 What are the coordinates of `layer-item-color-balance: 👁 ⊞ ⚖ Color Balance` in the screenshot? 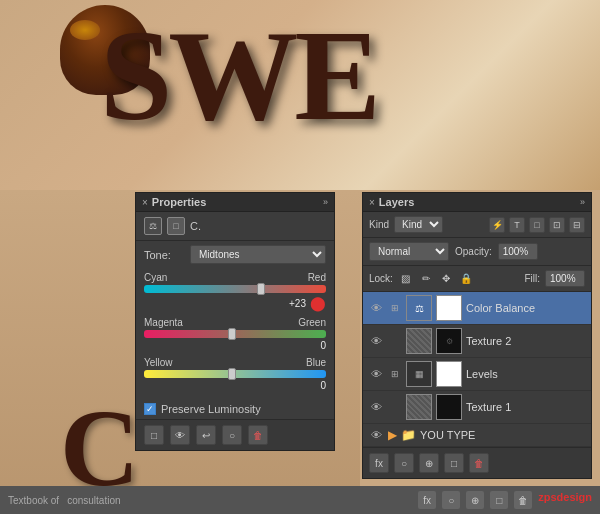 It's located at (477, 308).